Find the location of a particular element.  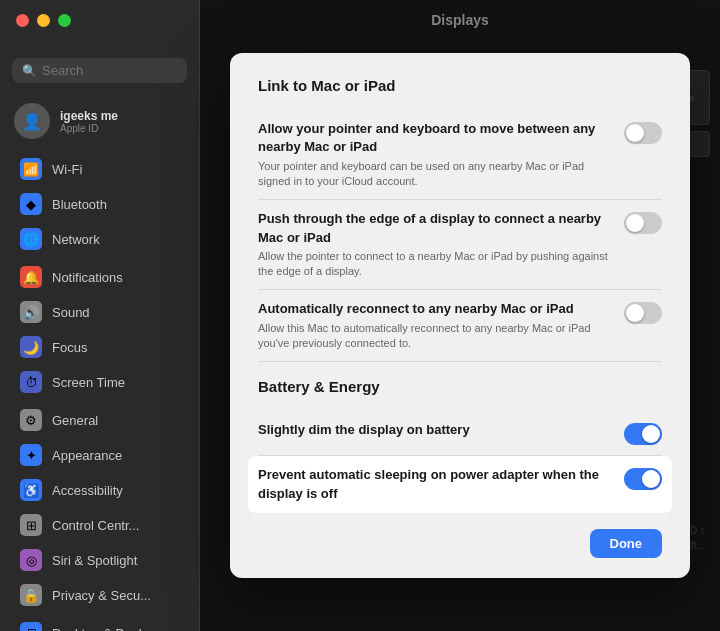

profile-row: 👤 igeeks me Apple ID is located at coordinates (100, 123).